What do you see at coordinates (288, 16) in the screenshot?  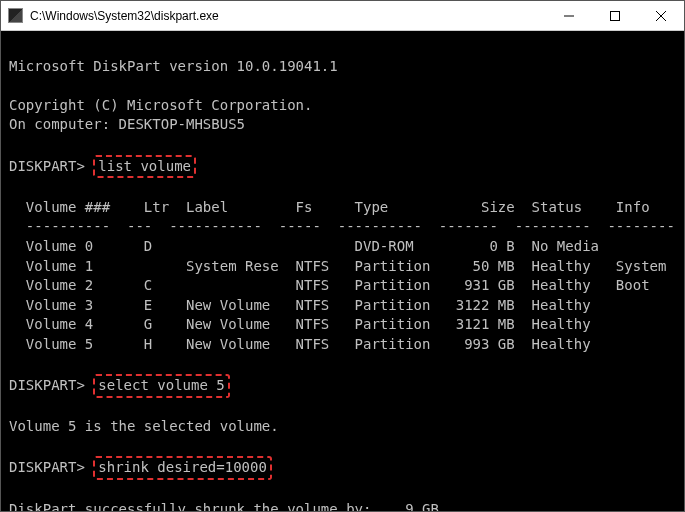 I see `window-title: C:\Windows\System32\diskpart.exe` at bounding box center [288, 16].